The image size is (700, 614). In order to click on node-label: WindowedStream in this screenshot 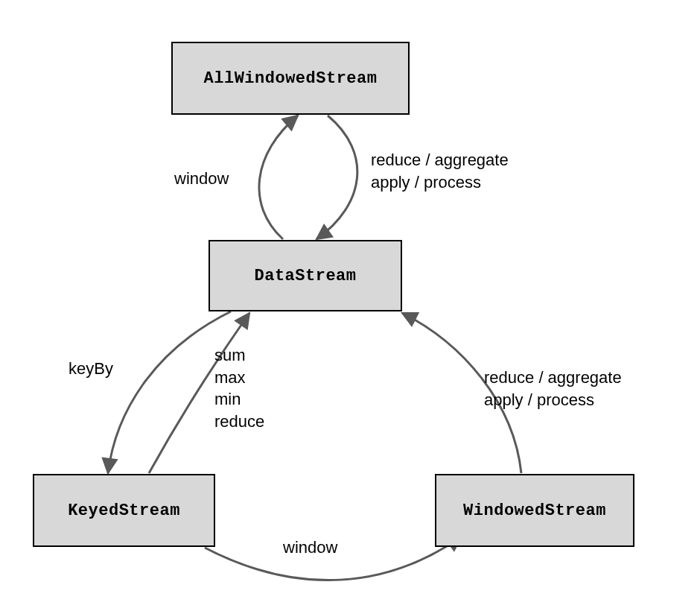, I will do `click(535, 511)`.